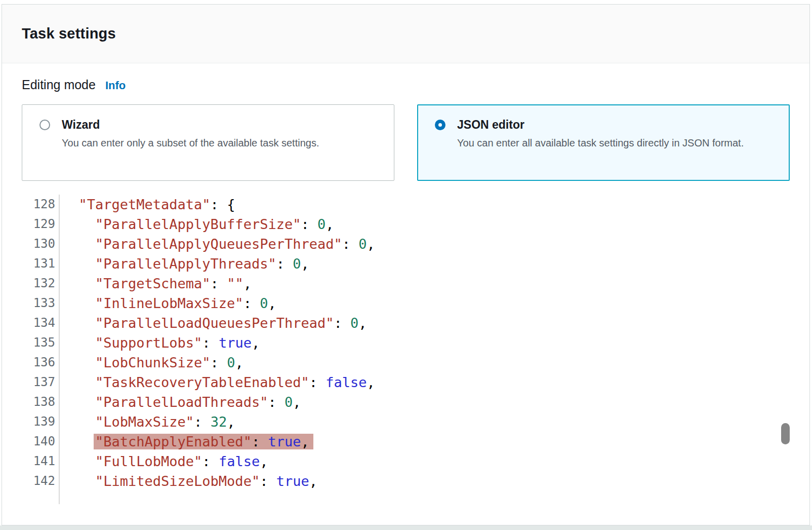  What do you see at coordinates (416, 461) in the screenshot?
I see `code-line: 141 "FullLobMode": false,` at bounding box center [416, 461].